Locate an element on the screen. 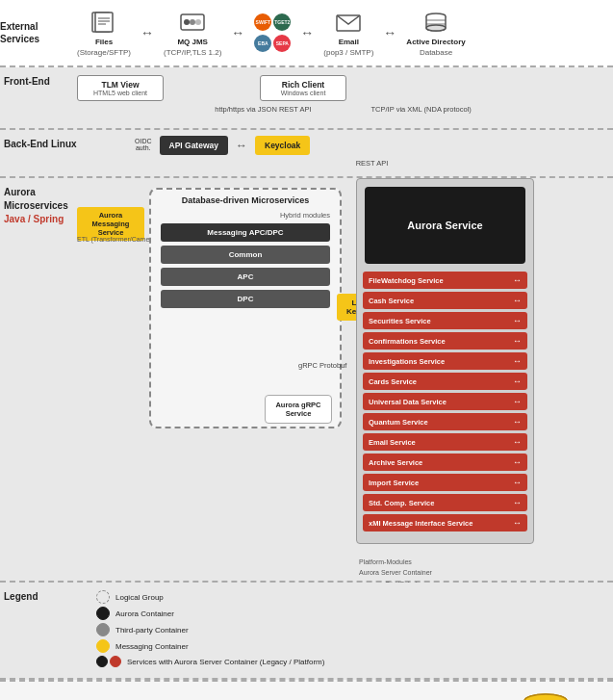 This screenshot has height=700, width=613. service-archive: Archive Service ↔ is located at coordinates (445, 462).